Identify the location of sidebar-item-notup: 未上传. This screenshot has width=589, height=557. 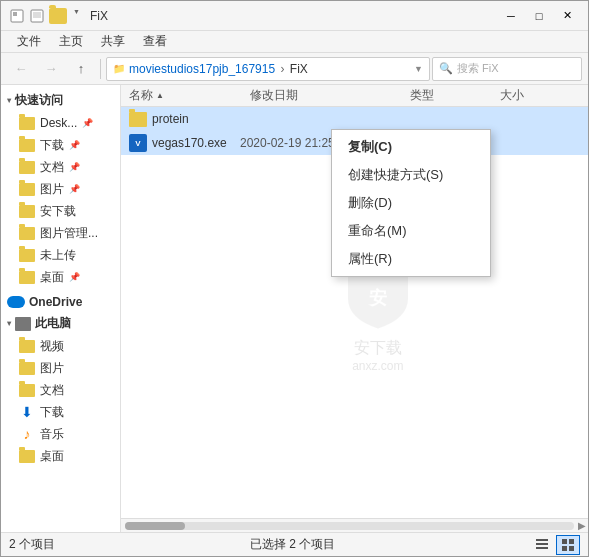
(60, 255).